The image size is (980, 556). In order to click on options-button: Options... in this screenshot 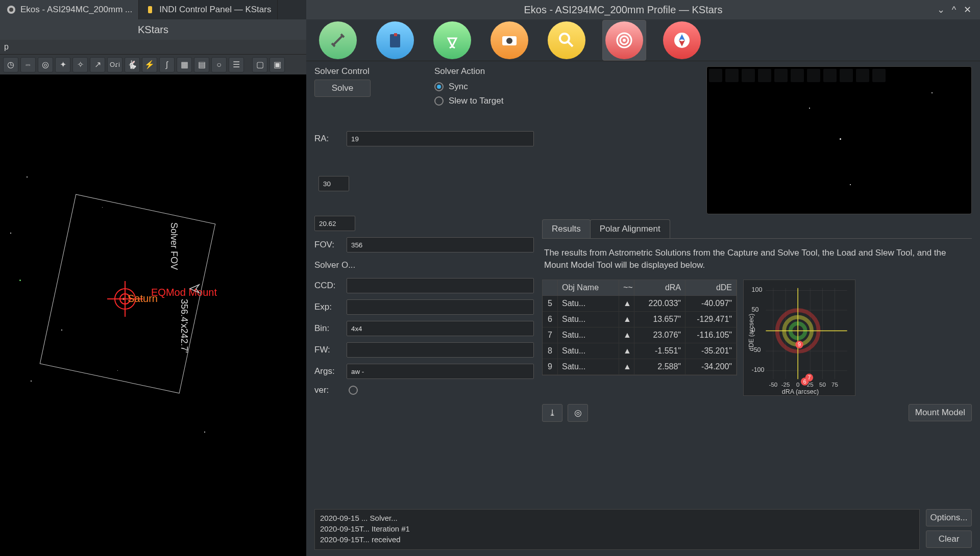, I will do `click(949, 518)`.